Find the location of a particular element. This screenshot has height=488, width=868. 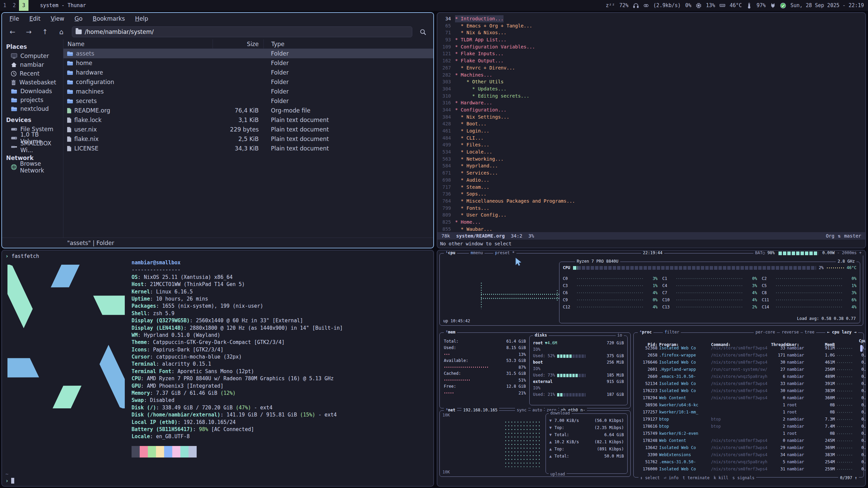

reverse-toggle: reverse is located at coordinates (790, 332).